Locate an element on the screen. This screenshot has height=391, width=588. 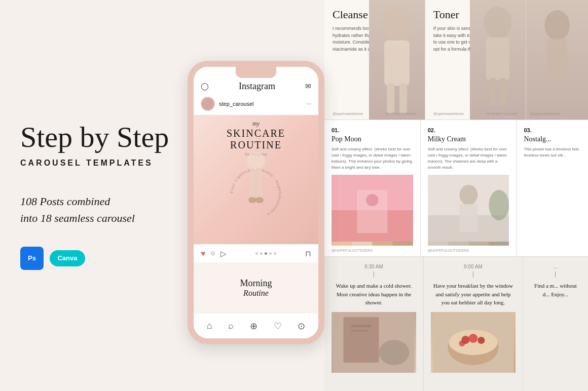
preset-1-text: Soft and creamy effect. (Works best for … is located at coordinates (372, 159).